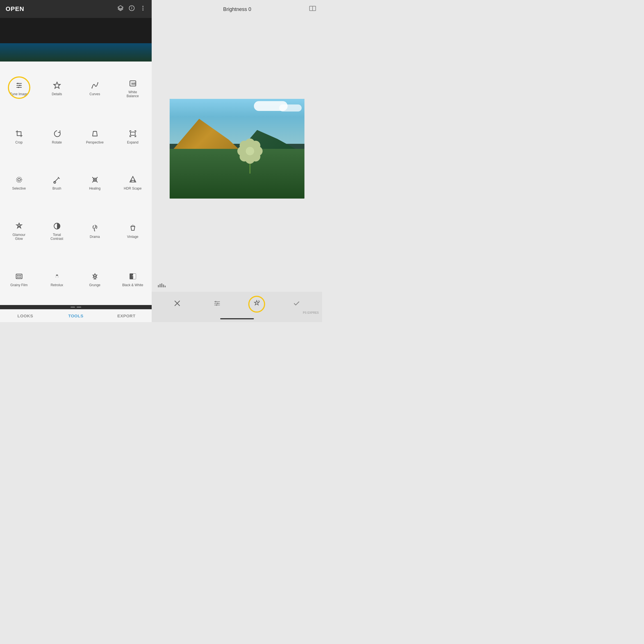 Image resolution: width=644 pixels, height=644 pixels. Describe the element at coordinates (19, 277) in the screenshot. I see `grainy-film-icon` at that location.